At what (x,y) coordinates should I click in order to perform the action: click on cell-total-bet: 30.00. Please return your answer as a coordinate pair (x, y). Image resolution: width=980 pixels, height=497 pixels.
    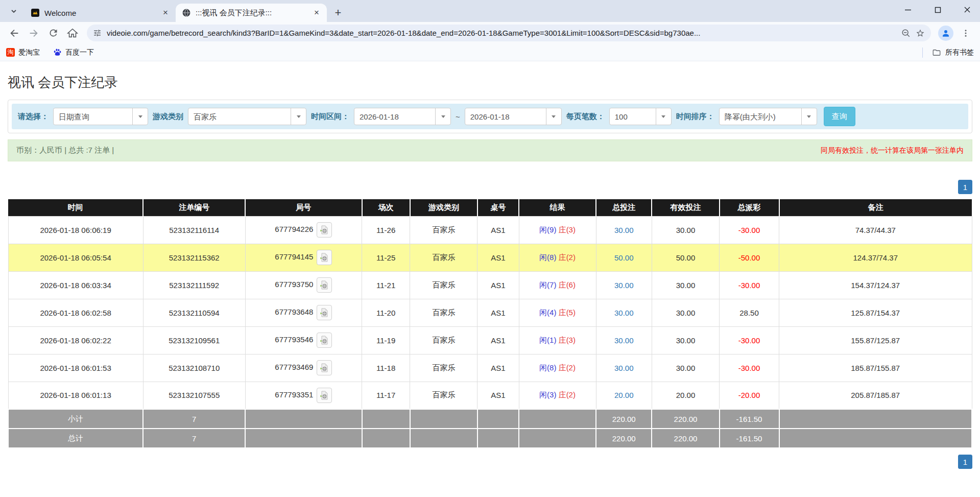
    Looking at the image, I should click on (624, 313).